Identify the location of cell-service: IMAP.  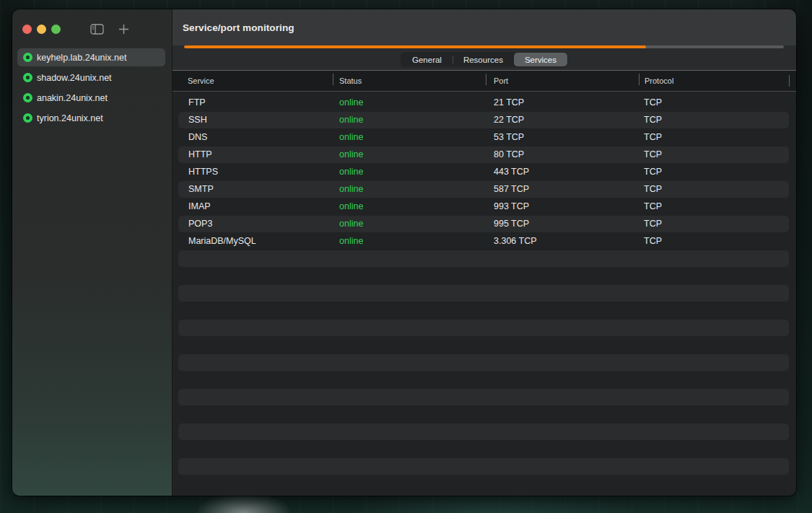
(253, 206).